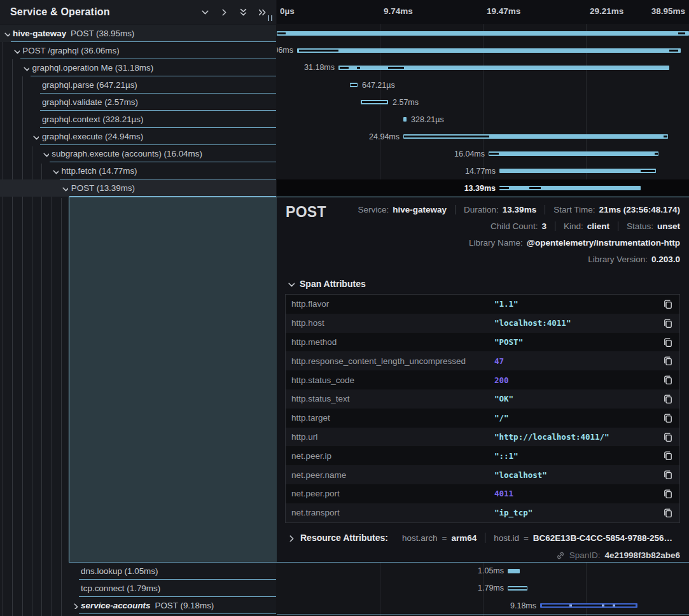  What do you see at coordinates (634, 259) in the screenshot?
I see `span-overview-line: Library Version:0.203.0` at bounding box center [634, 259].